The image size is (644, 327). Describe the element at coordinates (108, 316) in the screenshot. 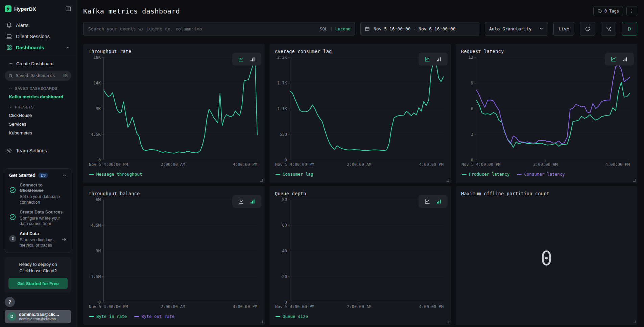

I see `legend-item: Byte in rate` at that location.